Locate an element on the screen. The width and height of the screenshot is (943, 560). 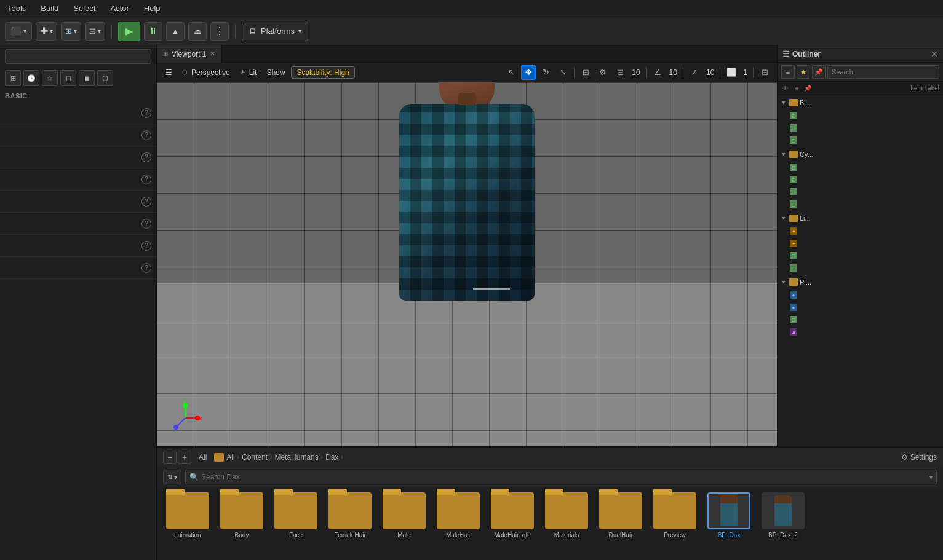
tab-close-icon: ✕ is located at coordinates (213, 54).